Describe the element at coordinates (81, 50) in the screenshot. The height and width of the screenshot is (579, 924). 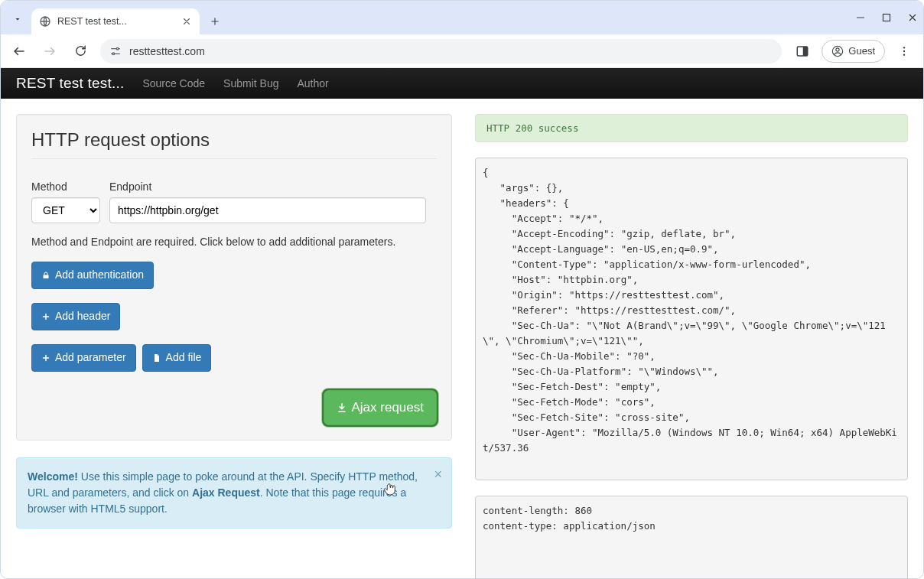
I see `reload-icon` at that location.